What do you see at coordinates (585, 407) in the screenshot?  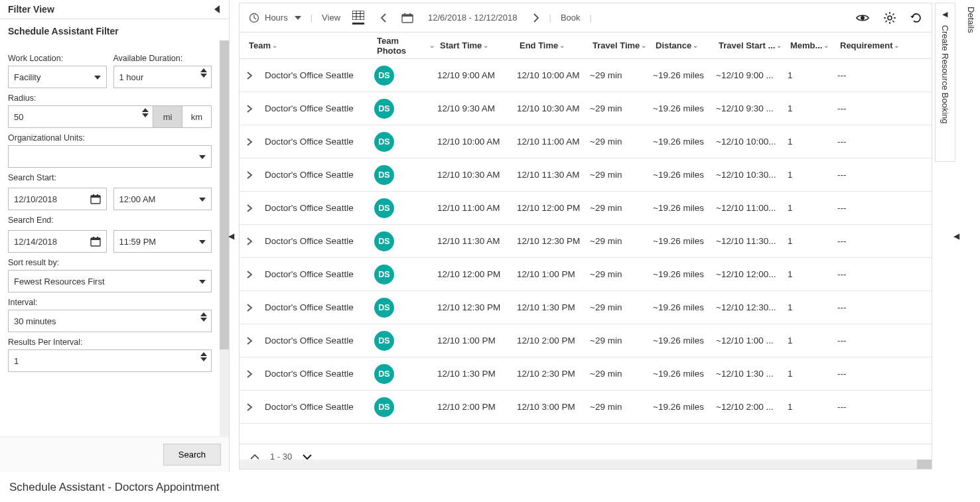 I see `table-row: Doctor's Office Seattle DS 12/10 2:00 PM…` at bounding box center [585, 407].